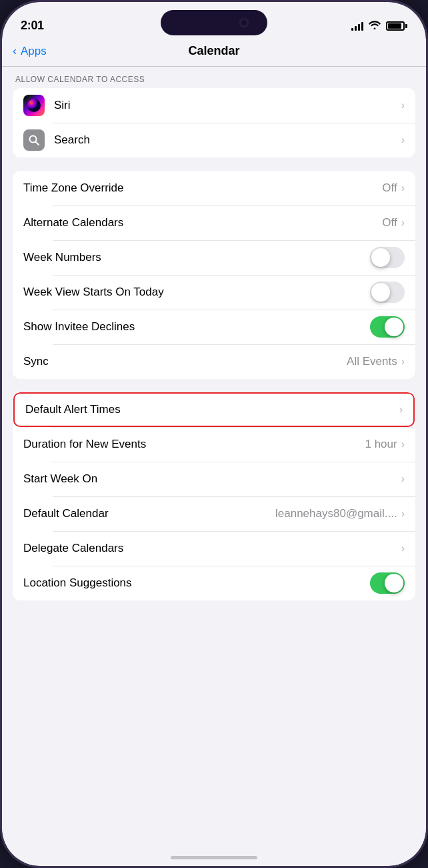 Image resolution: width=428 pixels, height=868 pixels. What do you see at coordinates (214, 327) in the screenshot?
I see `settings-row-show-invitee-declines: Show Invitee Declines` at bounding box center [214, 327].